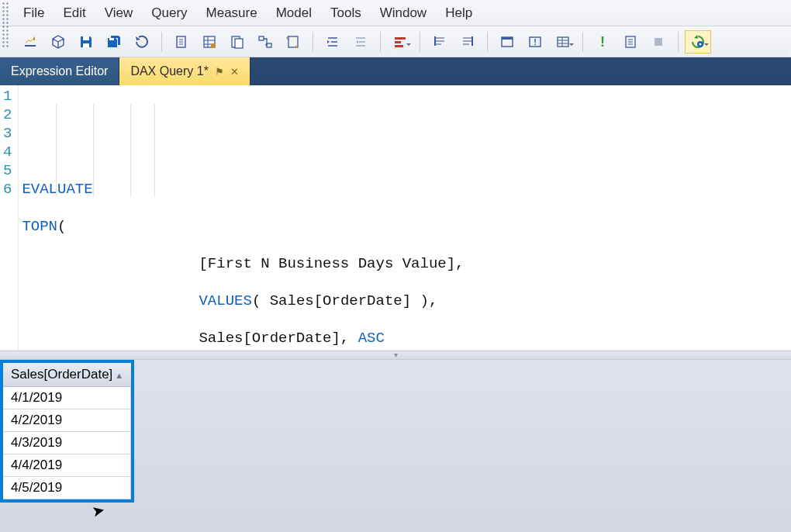 The image size is (791, 532). What do you see at coordinates (698, 42) in the screenshot?
I see `run-query-icon` at bounding box center [698, 42].